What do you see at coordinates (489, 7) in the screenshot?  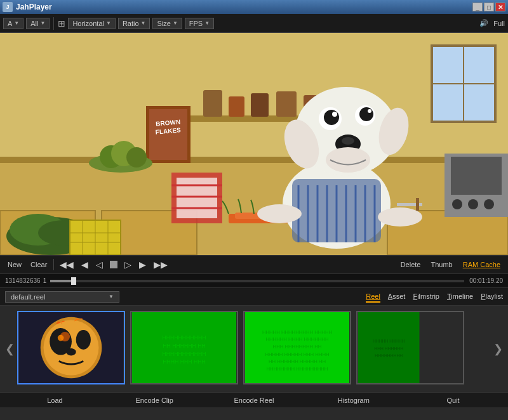 I see `window-controls: _ □ ✕` at bounding box center [489, 7].